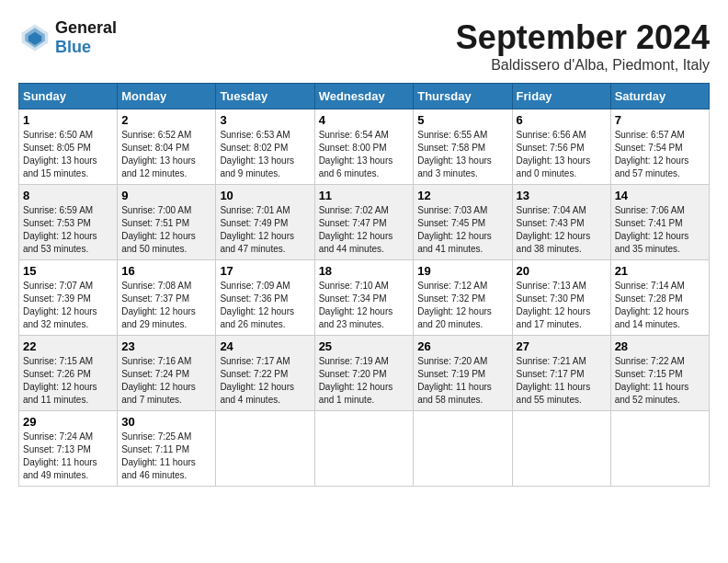 This screenshot has height=563, width=728. Describe the element at coordinates (68, 195) in the screenshot. I see `day-number: 8` at that location.